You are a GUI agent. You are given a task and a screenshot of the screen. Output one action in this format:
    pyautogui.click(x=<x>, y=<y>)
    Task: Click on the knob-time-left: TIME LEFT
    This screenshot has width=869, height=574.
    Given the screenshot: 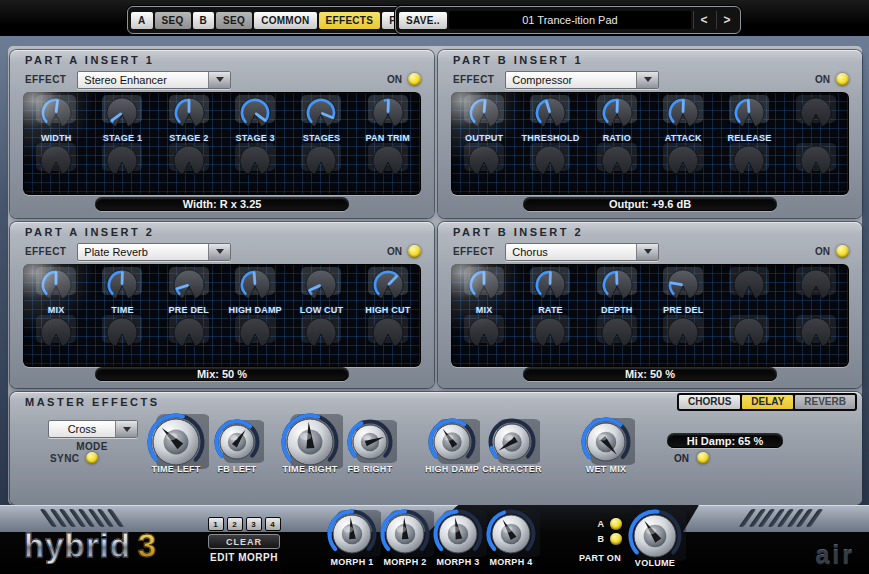 What is the action you would take?
    pyautogui.click(x=176, y=442)
    